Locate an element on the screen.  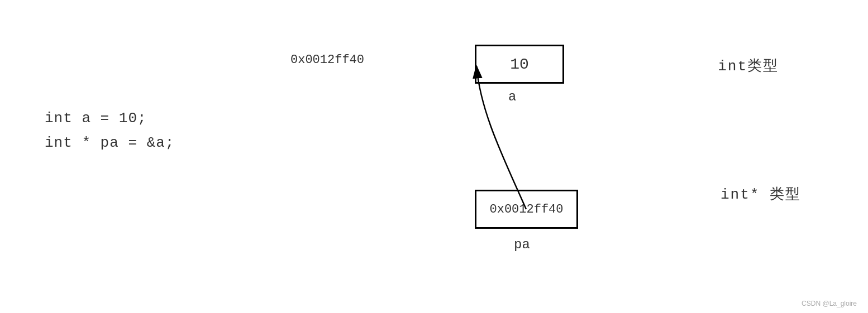
code-line-2: int * pa = &a; is located at coordinates (109, 143).